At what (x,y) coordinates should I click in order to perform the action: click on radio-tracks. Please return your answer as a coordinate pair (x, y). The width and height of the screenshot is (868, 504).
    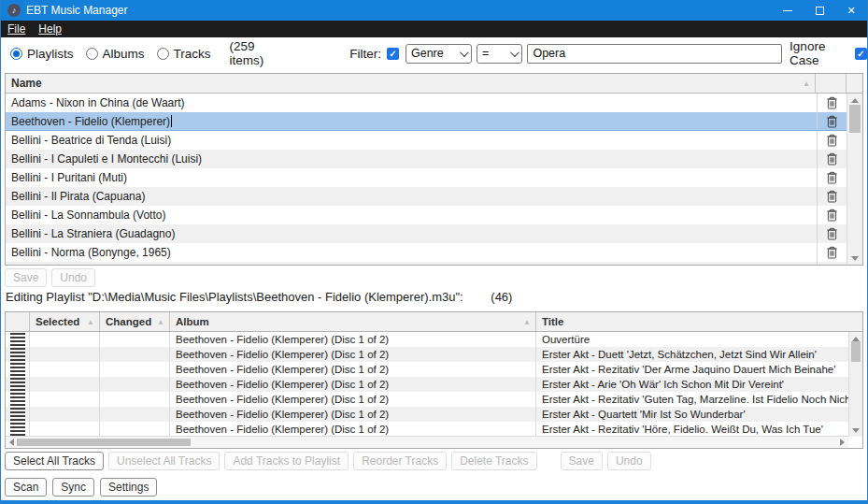
    Looking at the image, I should click on (163, 54).